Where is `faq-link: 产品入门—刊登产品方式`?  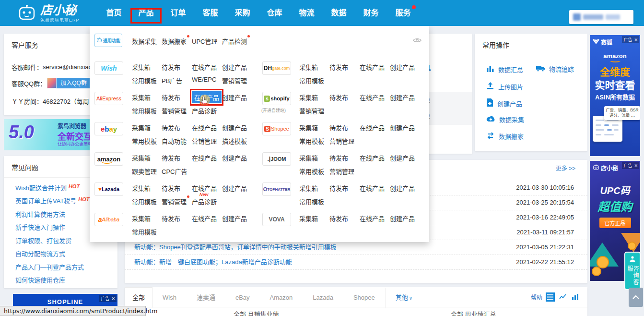
faq-link: 产品入门—刊登产品方式 is located at coordinates (50, 267).